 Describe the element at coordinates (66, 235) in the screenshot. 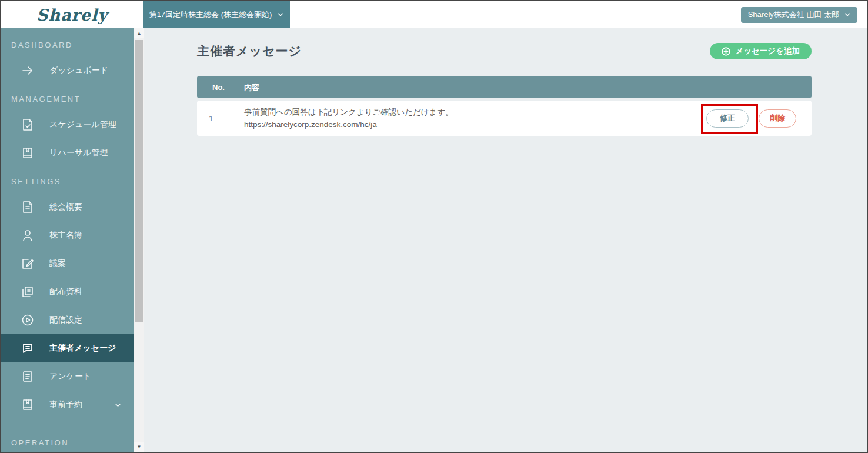

I see `sidebar-item-label: 株主名簿` at that location.